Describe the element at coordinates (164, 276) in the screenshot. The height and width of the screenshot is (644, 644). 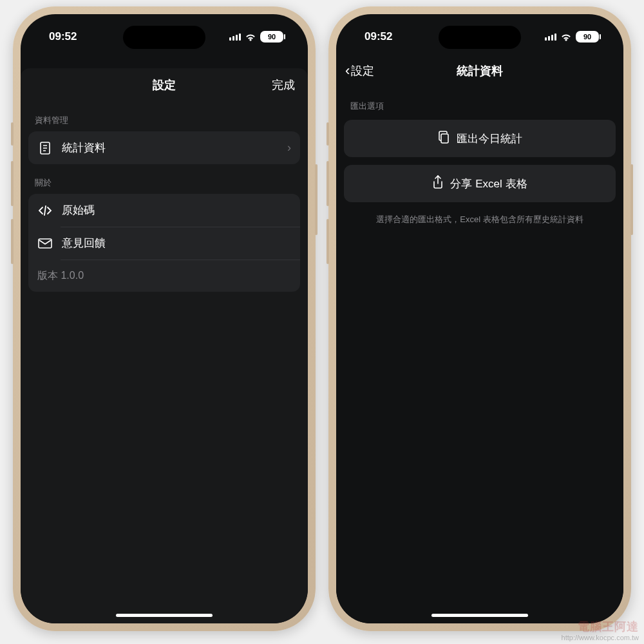
I see `row-version-label: 版本 1.0.0` at that location.